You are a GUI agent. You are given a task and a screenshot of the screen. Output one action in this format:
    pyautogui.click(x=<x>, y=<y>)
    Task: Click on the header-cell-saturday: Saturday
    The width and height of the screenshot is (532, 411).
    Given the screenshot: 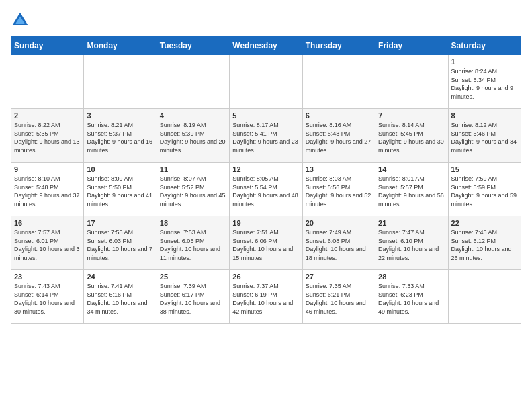 What is the action you would take?
    pyautogui.click(x=484, y=46)
    